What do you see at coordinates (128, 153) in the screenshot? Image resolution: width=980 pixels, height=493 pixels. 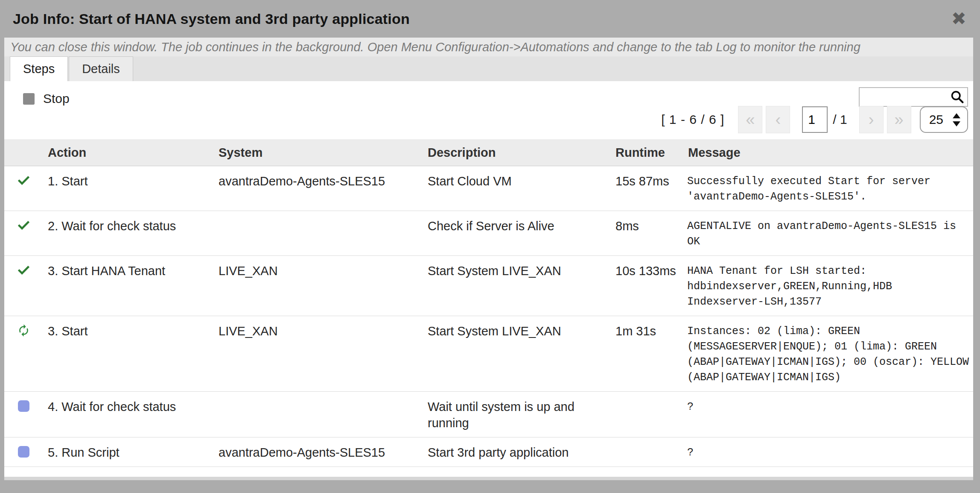 I see `column-header-action: Action` at bounding box center [128, 153].